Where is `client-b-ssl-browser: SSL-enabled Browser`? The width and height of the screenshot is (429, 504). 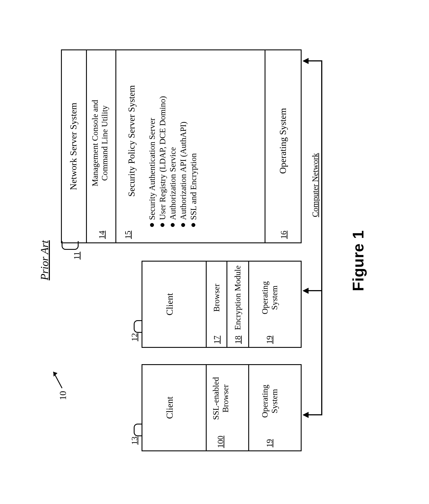 client-b-ssl-browser: SSL-enabled Browser is located at coordinates (221, 398).